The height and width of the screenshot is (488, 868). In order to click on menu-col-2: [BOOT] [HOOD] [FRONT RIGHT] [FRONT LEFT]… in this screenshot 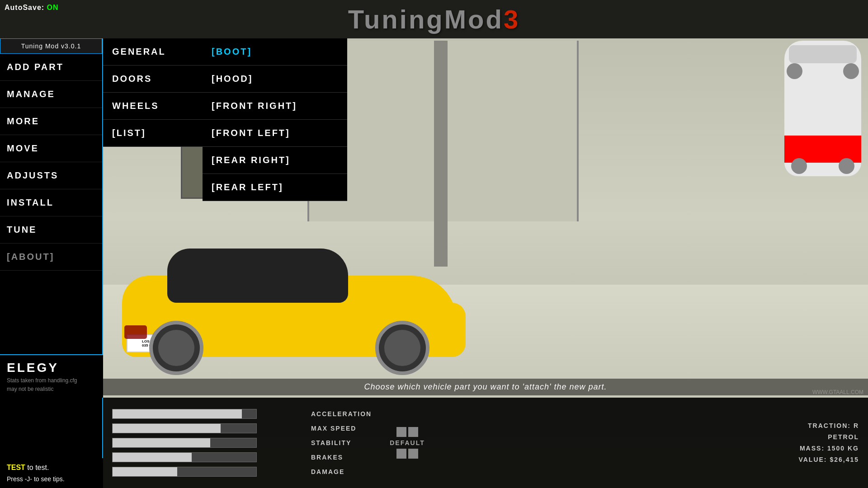, I will do `click(275, 120)`.